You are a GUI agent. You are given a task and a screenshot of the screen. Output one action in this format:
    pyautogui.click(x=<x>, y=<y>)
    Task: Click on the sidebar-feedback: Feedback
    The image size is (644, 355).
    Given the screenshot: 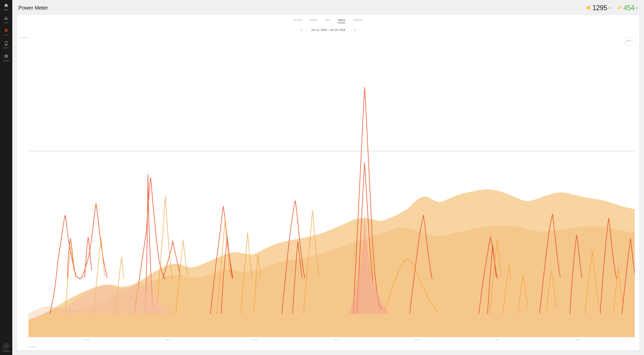 What is the action you would take?
    pyautogui.click(x=6, y=348)
    